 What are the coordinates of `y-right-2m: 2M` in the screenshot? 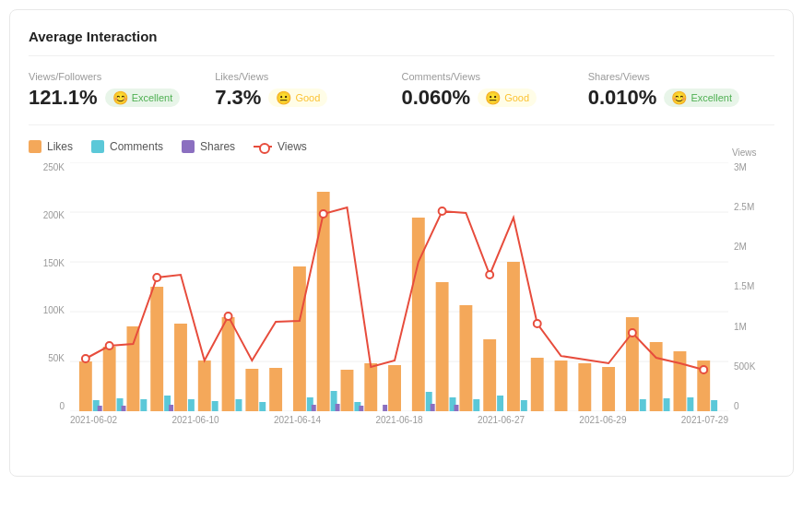 It's located at (740, 247).